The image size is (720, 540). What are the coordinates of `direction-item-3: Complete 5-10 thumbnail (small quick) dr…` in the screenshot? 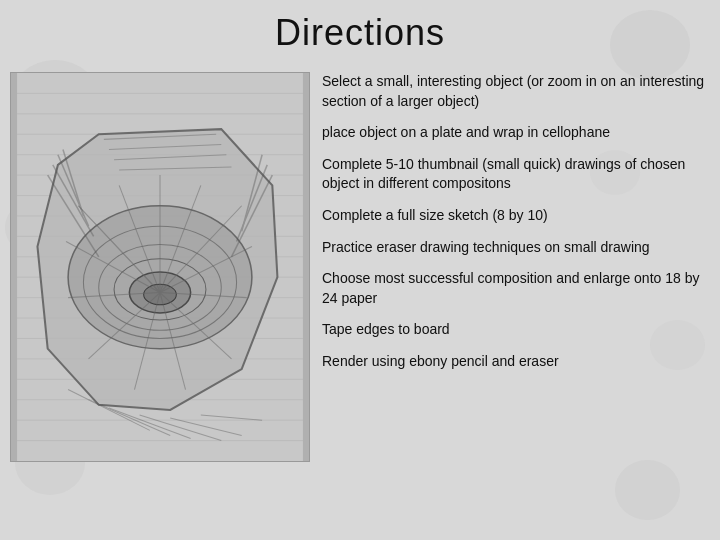 It's located at (516, 174).